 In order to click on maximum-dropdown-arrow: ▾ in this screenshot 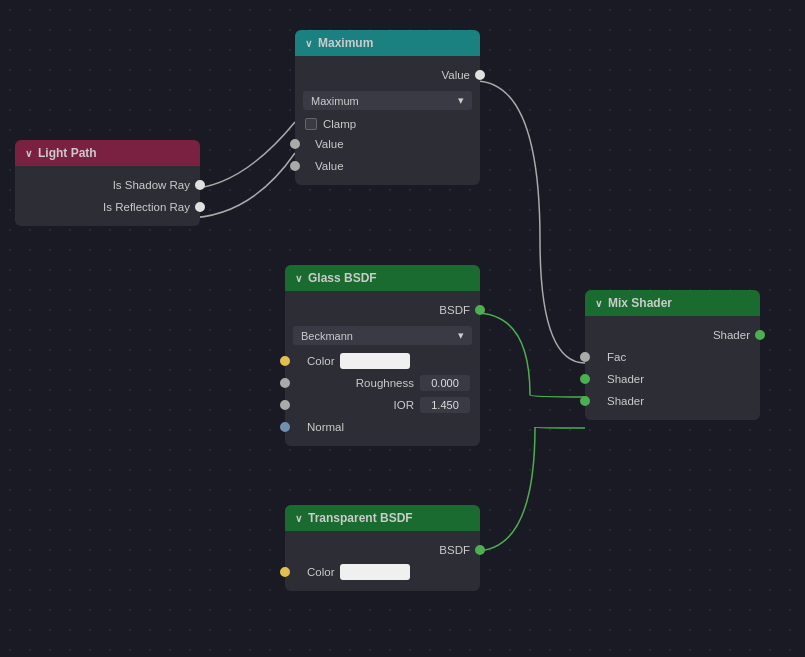, I will do `click(461, 100)`.